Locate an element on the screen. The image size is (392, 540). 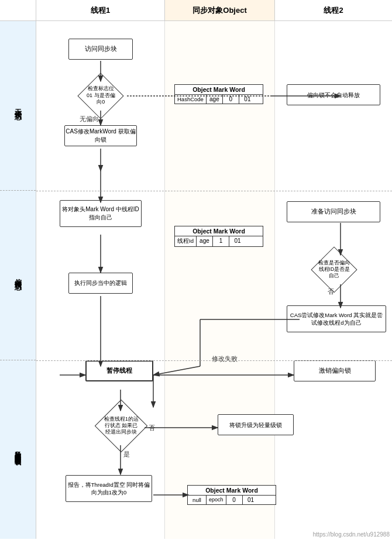
box-prepare-sync: 准备访问同步块 is located at coordinates (333, 212).